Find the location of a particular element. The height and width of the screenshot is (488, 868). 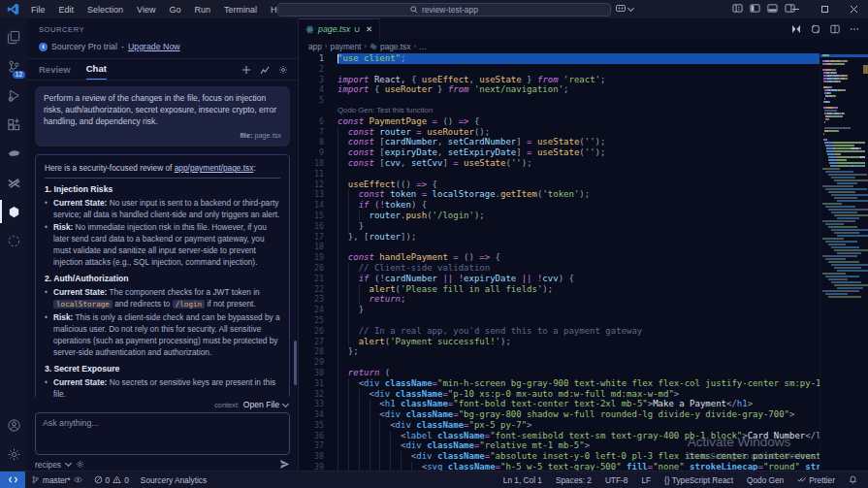

breadcrumb-item: page.tsx is located at coordinates (396, 47).